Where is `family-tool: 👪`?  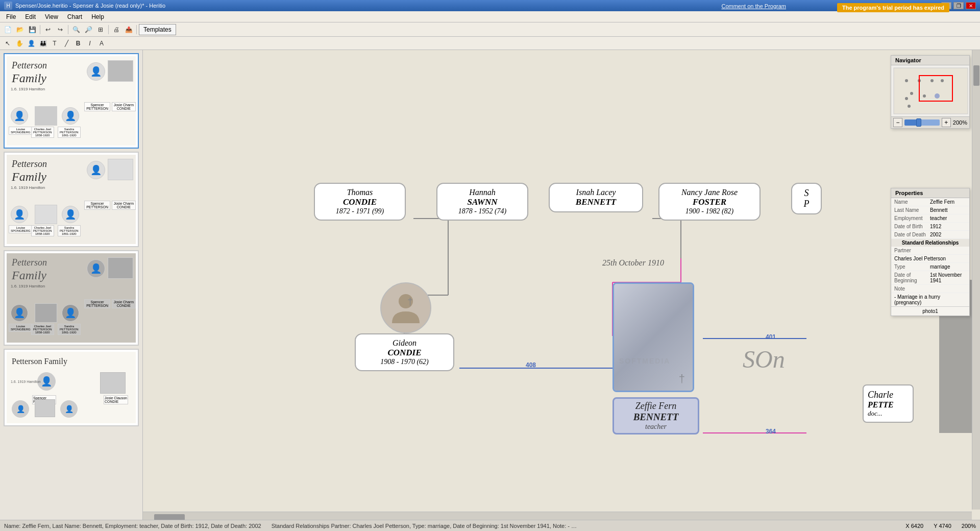
family-tool: 👪 is located at coordinates (43, 43).